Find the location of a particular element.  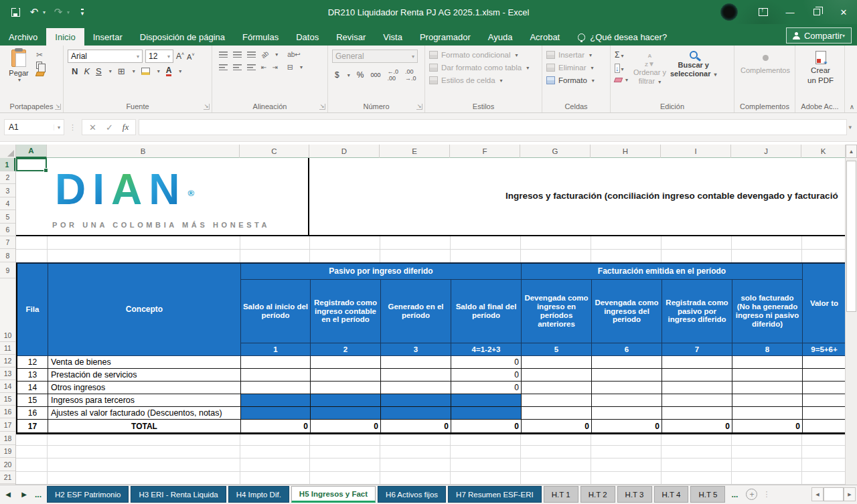

align-middle-icon is located at coordinates (237, 55).